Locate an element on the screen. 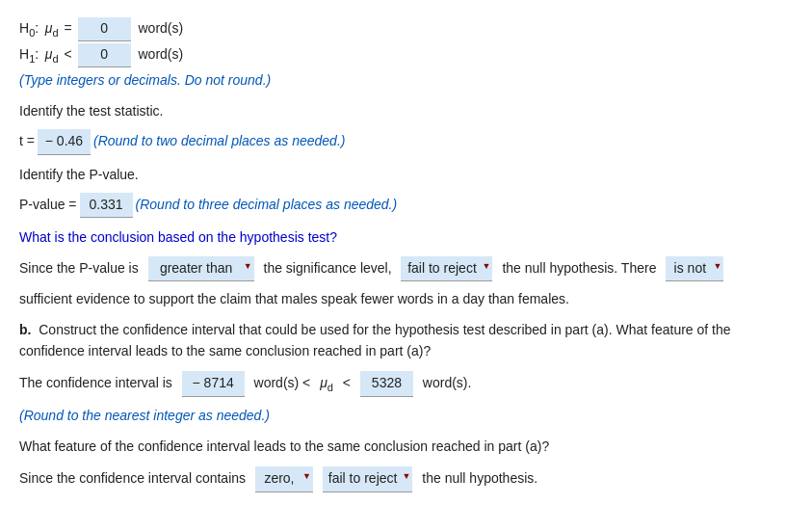 The image size is (812, 531). ci-lower-unit: word(s) < is located at coordinates (283, 384).